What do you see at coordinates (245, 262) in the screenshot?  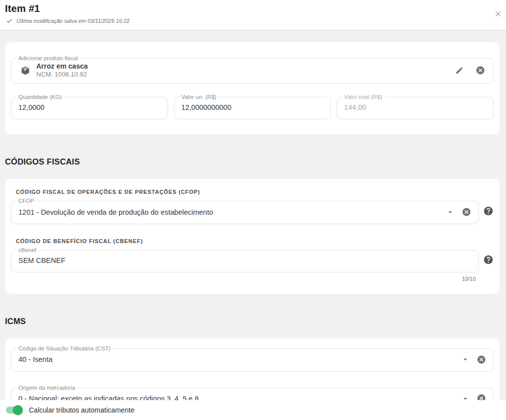 I see `cbenef-input` at bounding box center [245, 262].